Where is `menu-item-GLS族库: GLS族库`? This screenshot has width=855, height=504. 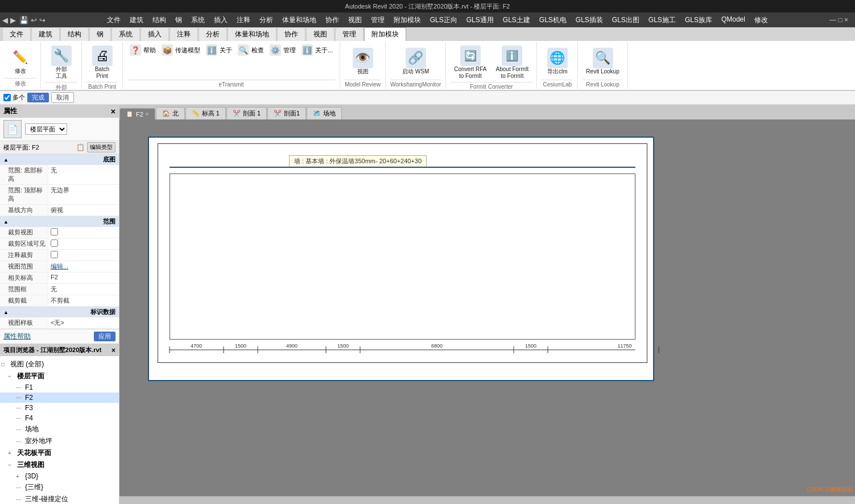
menu-item-GLS族库: GLS族库 is located at coordinates (699, 20).